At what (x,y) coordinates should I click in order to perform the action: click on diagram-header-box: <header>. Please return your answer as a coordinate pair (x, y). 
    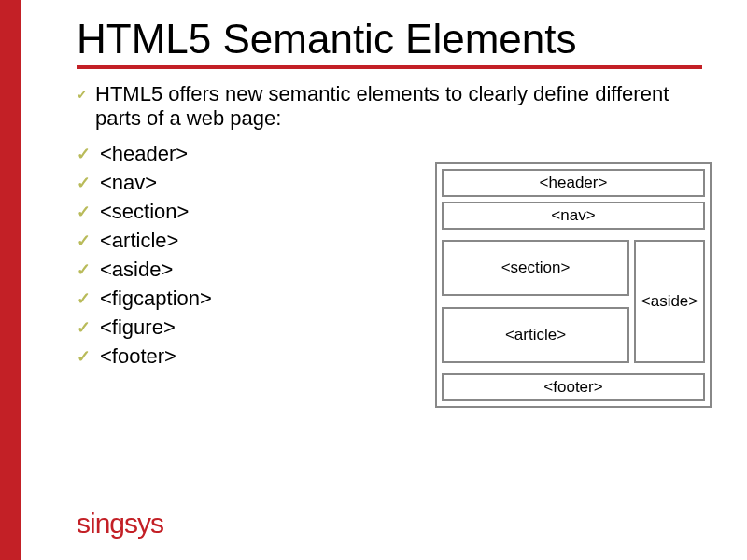
    Looking at the image, I should click on (573, 183).